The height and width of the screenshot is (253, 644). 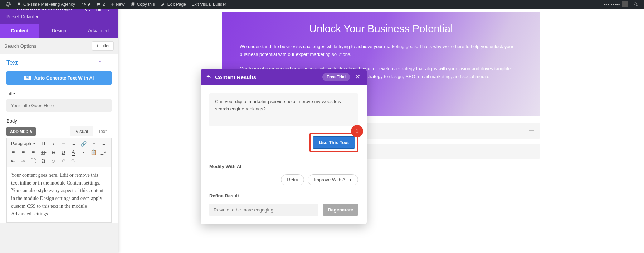 I want to click on textcolor-icon: A, so click(x=73, y=152).